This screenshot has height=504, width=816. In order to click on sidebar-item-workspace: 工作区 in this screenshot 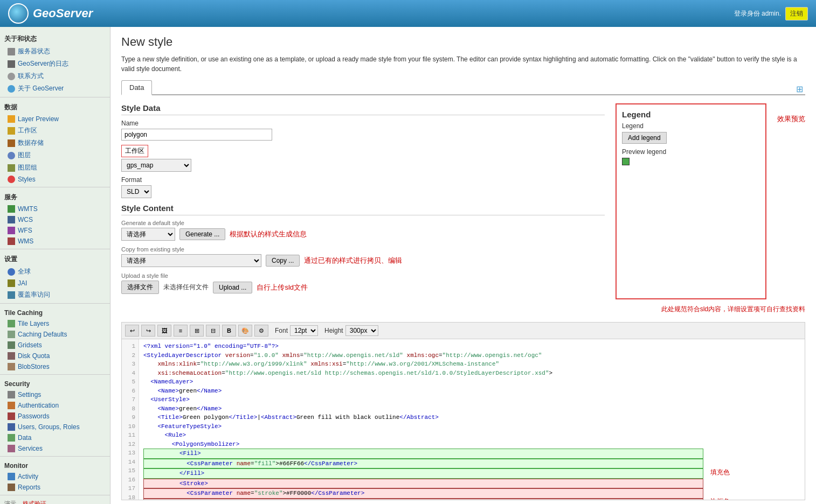, I will do `click(55, 130)`.